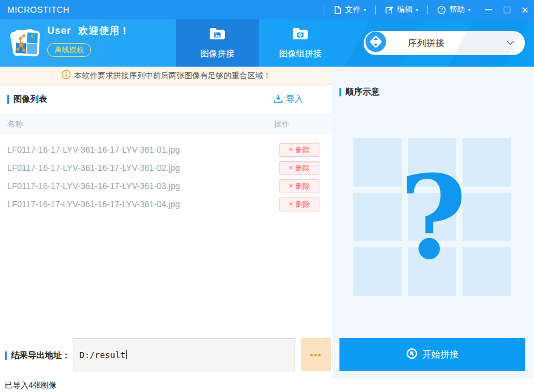  I want to click on maximize-button, so click(507, 10).